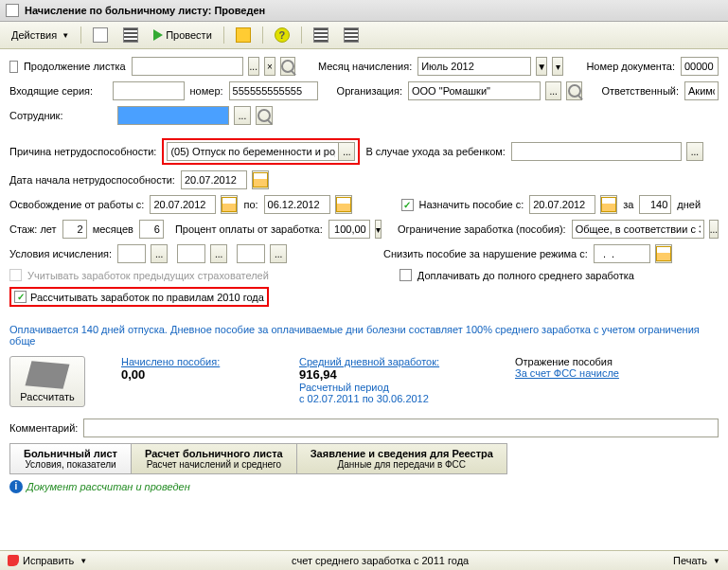 This screenshot has width=728, height=570. Describe the element at coordinates (596, 151) in the screenshot. I see `childcare-input` at that location.